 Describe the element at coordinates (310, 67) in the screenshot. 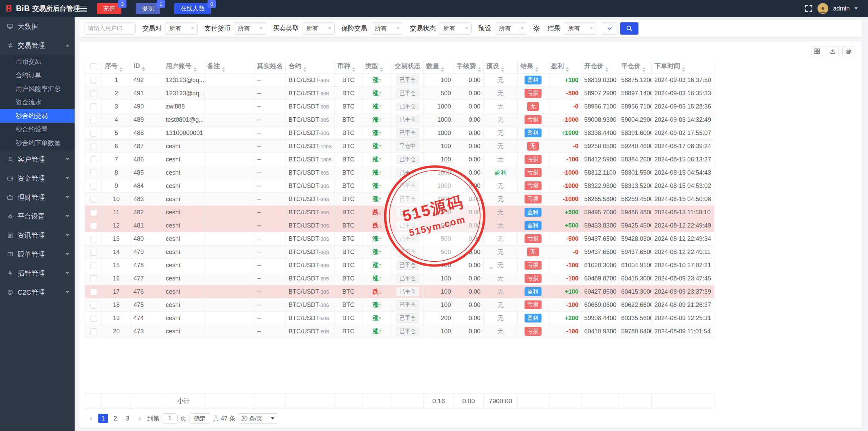

I see `column-header-contract: 合约` at that location.